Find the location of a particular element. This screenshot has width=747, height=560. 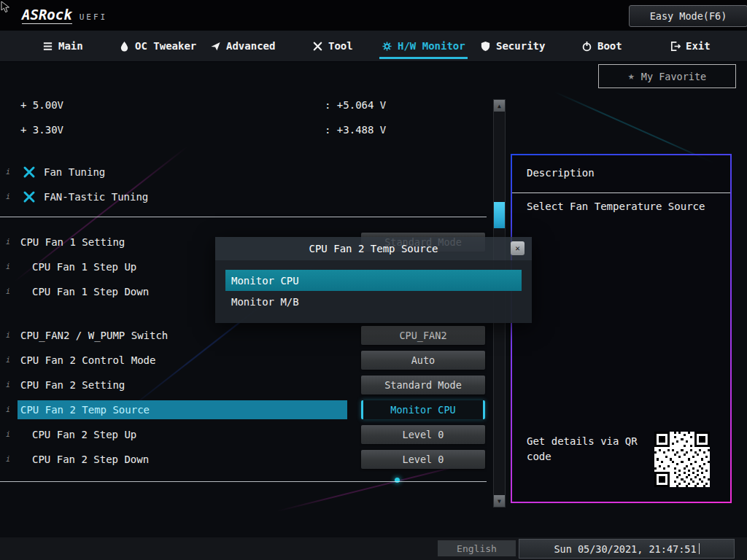

paper-plane-icon is located at coordinates (216, 47).